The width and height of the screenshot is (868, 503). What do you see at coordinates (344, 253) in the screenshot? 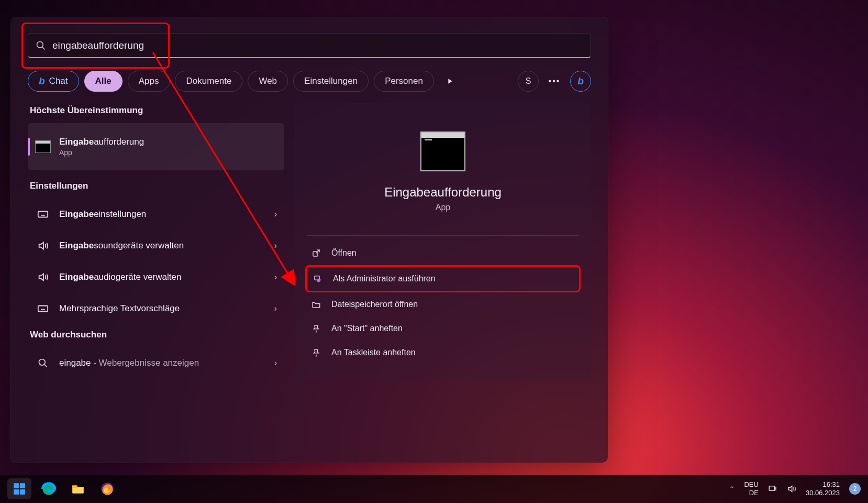
I see `action-open-label: Öffnen` at bounding box center [344, 253].